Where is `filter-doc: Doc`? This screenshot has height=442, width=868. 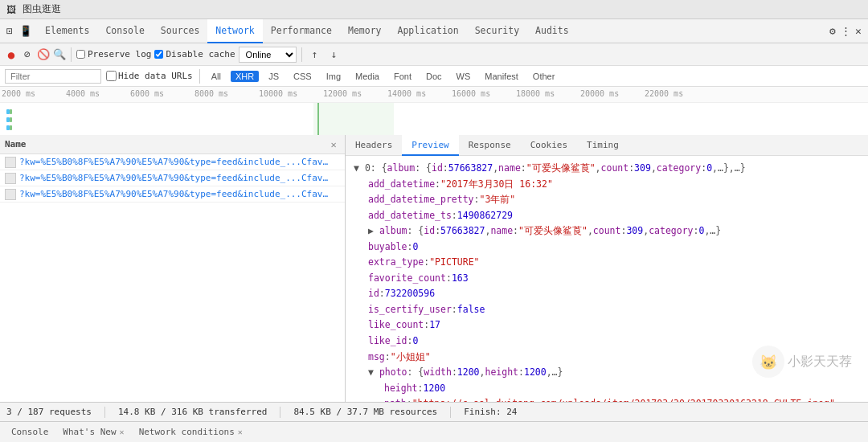 filter-doc: Doc is located at coordinates (434, 76).